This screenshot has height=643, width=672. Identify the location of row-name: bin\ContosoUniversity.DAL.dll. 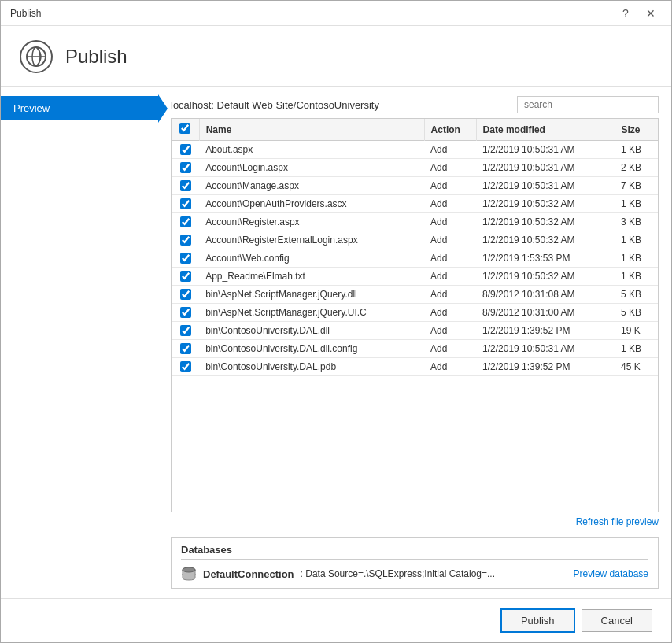
(312, 331).